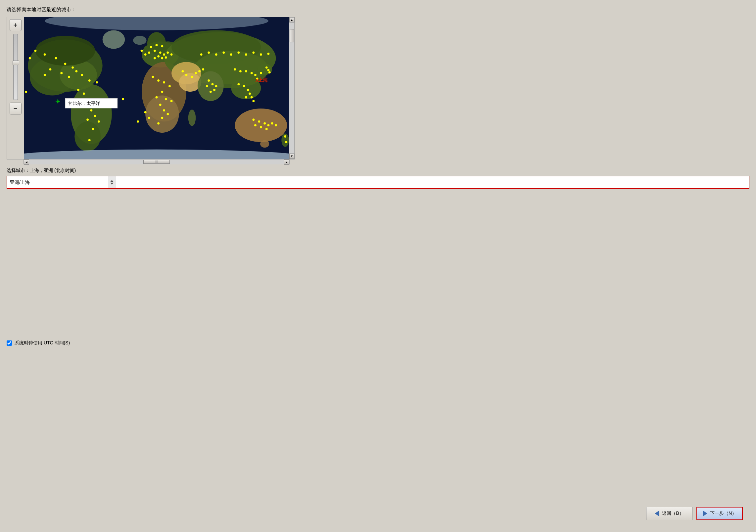  What do you see at coordinates (151, 162) in the screenshot?
I see `horizontal-scrollbar-row: ◄ ►` at bounding box center [151, 162].